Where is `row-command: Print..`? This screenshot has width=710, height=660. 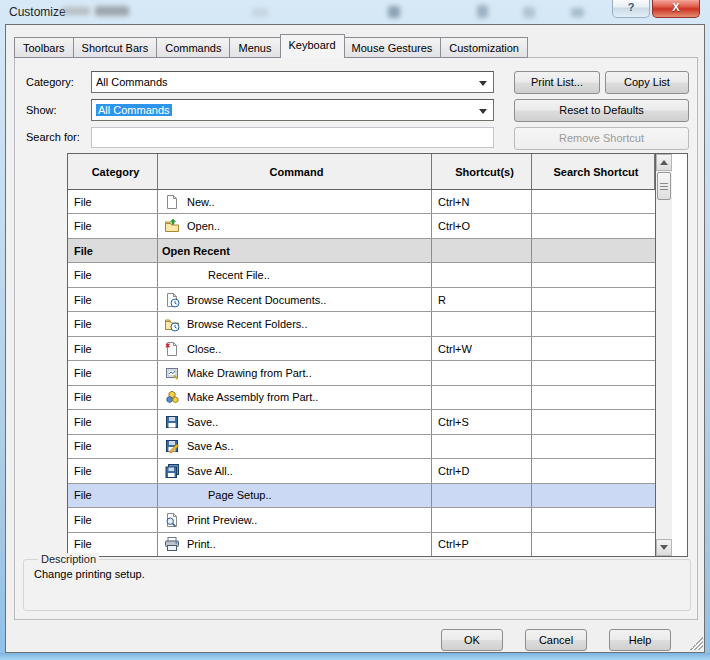
row-command: Print.. is located at coordinates (202, 544).